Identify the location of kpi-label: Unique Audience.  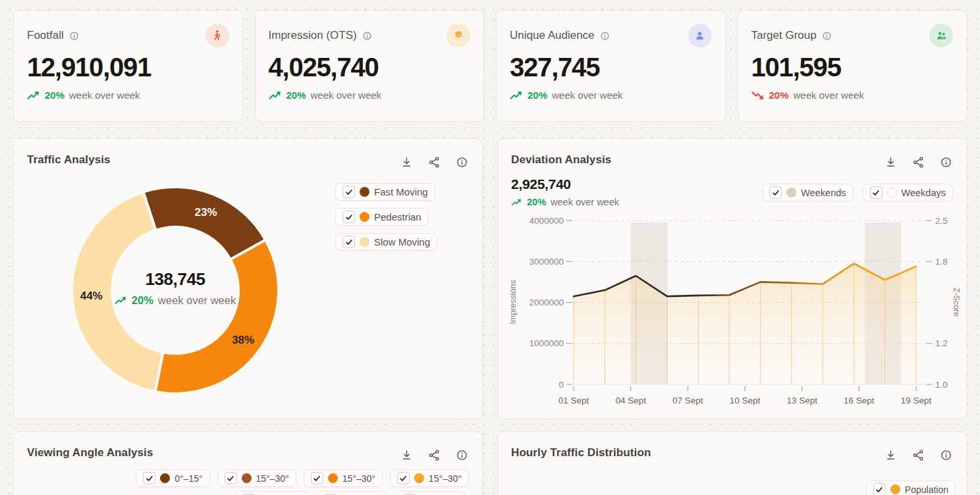
(552, 36).